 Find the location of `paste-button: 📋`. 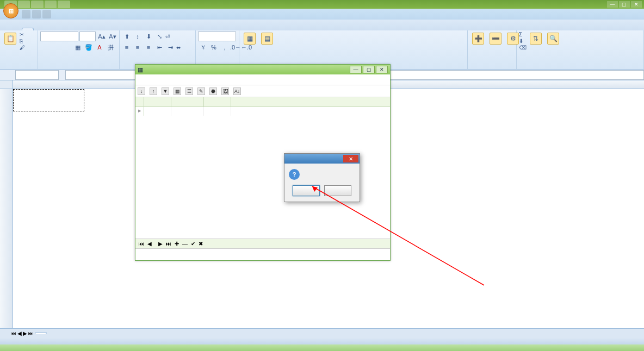

paste-button: 📋 is located at coordinates (10, 39).